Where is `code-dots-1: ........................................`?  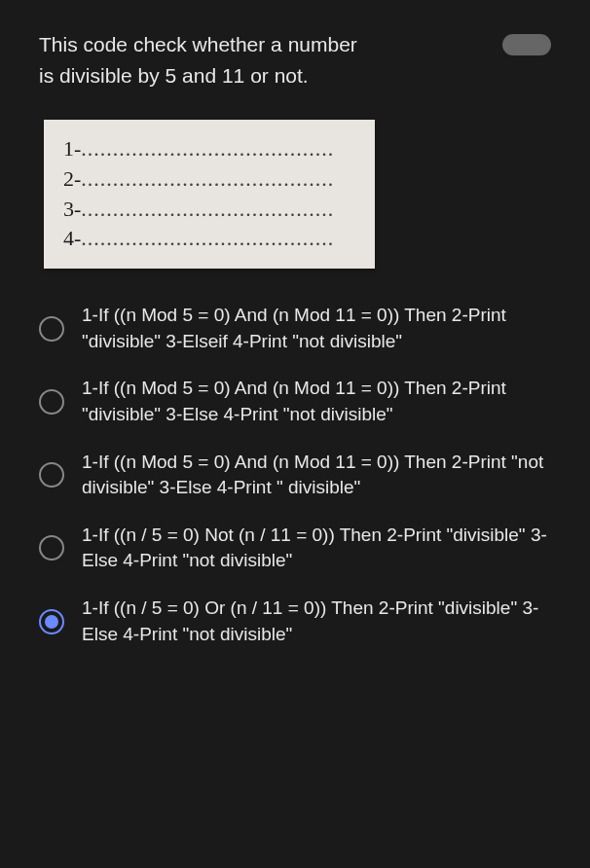 code-dots-1: ........................................ is located at coordinates (207, 148).